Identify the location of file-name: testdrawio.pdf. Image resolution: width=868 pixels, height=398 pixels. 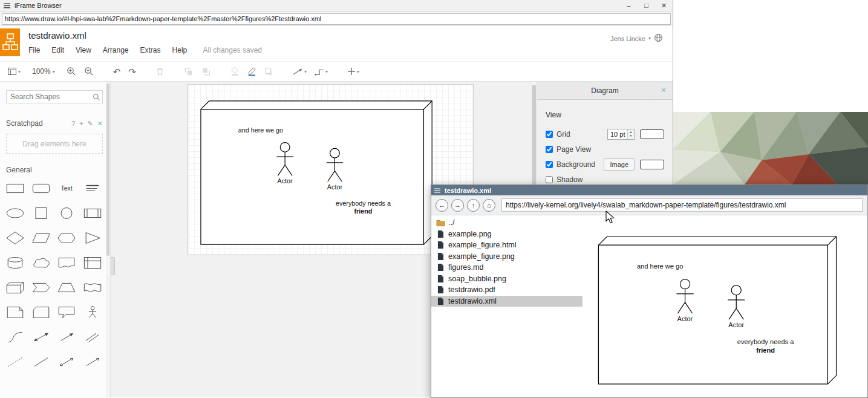
(472, 290).